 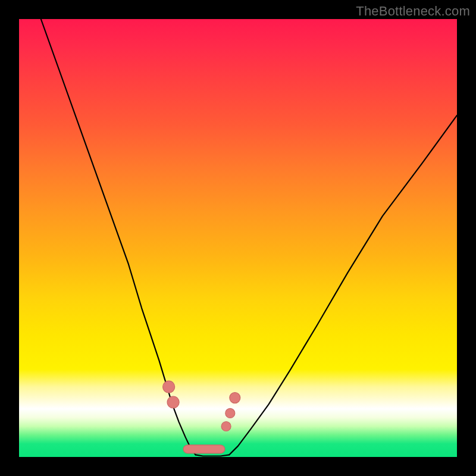 What do you see at coordinates (169, 387) in the screenshot?
I see `left-upper-dot` at bounding box center [169, 387].